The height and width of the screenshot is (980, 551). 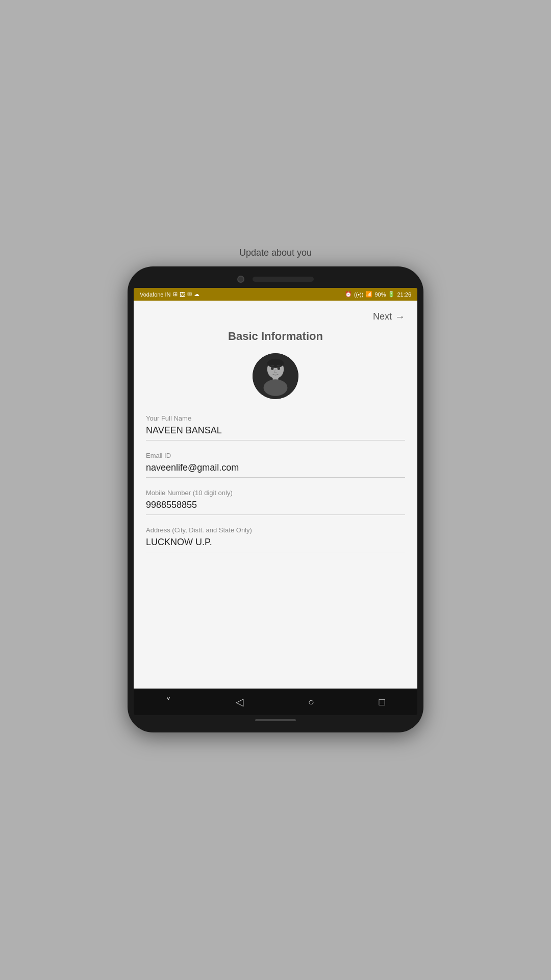 I want to click on avatar, so click(x=276, y=376).